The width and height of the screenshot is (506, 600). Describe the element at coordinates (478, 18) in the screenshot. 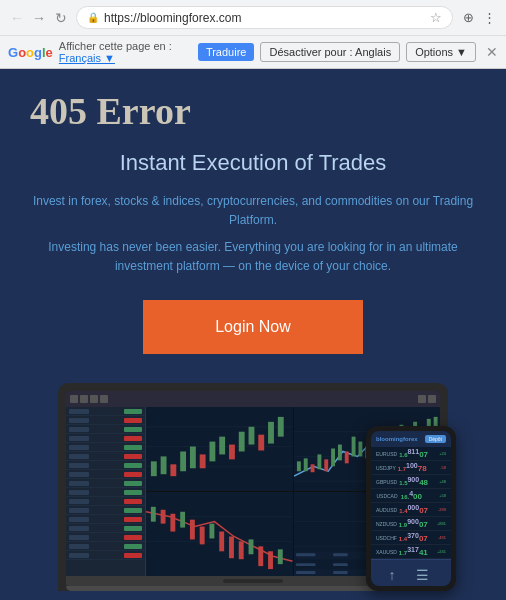

I see `extension-icons: ⊕ ⋮` at that location.